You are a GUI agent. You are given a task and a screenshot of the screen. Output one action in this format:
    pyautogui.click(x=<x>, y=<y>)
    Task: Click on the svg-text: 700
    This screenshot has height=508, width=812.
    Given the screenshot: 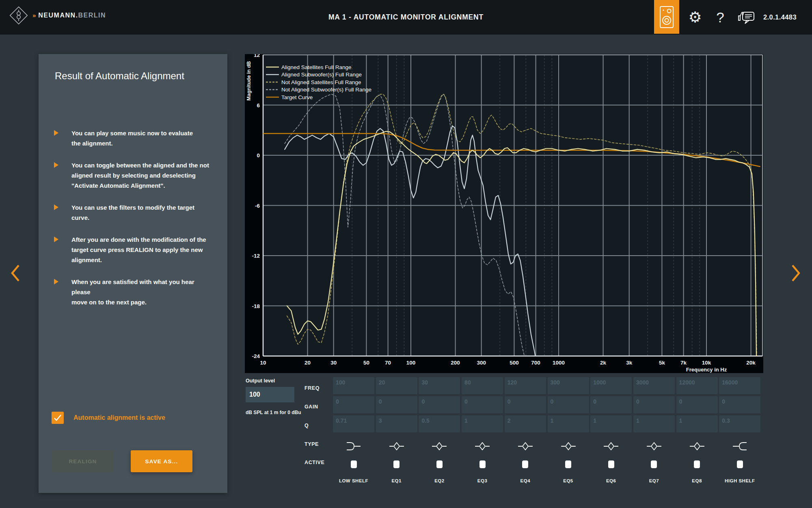 What is the action you would take?
    pyautogui.click(x=536, y=363)
    